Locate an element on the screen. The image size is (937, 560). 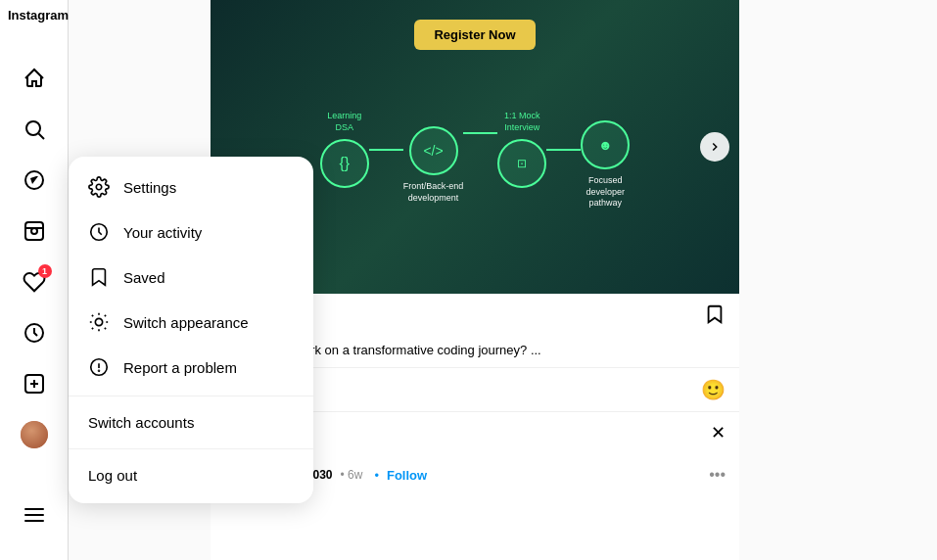
favorites-icon is located at coordinates (34, 333).